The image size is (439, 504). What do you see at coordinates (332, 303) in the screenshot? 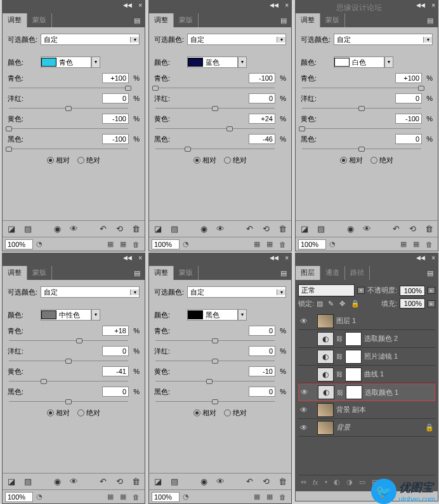
I see `lock-brush-icon: ✎` at bounding box center [332, 303].